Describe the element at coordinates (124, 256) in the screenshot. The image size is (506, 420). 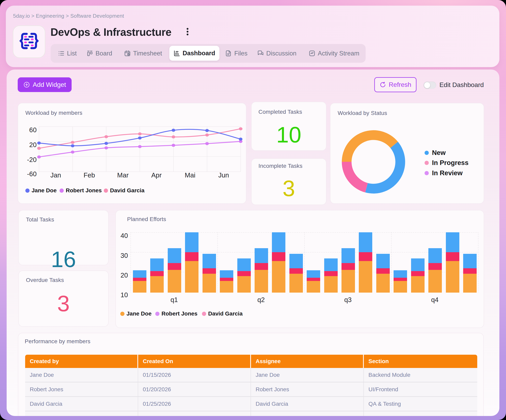
I see `svg-text: 30` at that location.